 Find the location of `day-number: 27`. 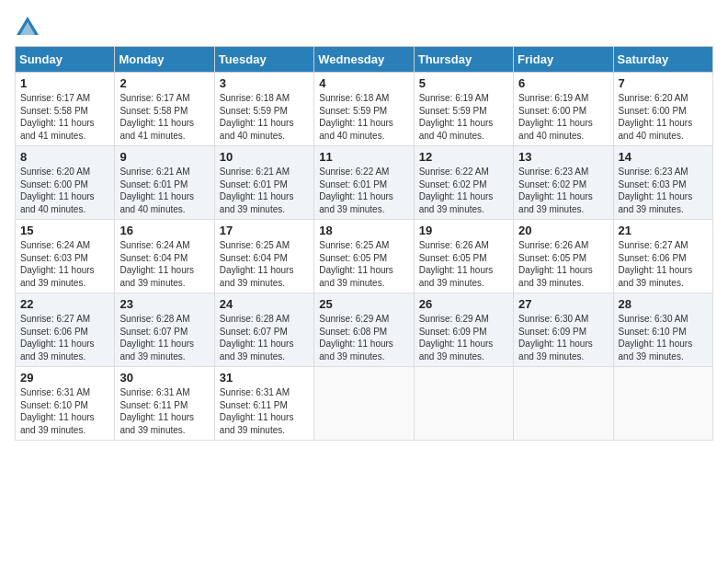

day-number: 27 is located at coordinates (563, 304).